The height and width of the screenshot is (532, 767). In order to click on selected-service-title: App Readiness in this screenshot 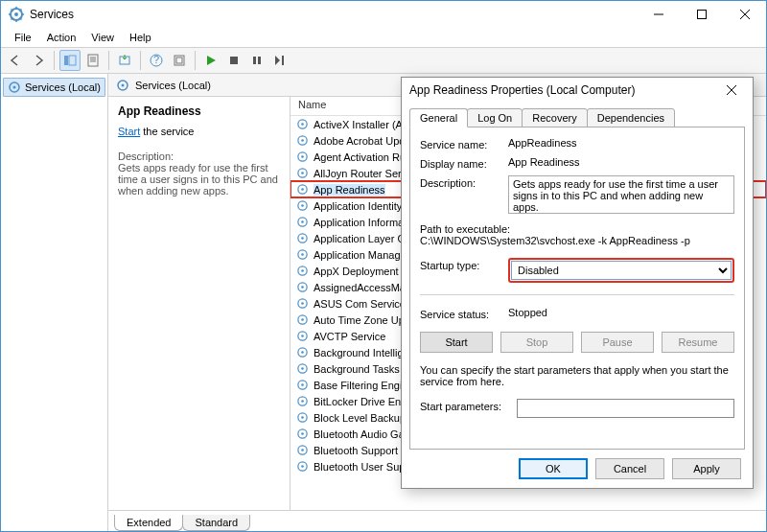, I will do `click(199, 111)`.